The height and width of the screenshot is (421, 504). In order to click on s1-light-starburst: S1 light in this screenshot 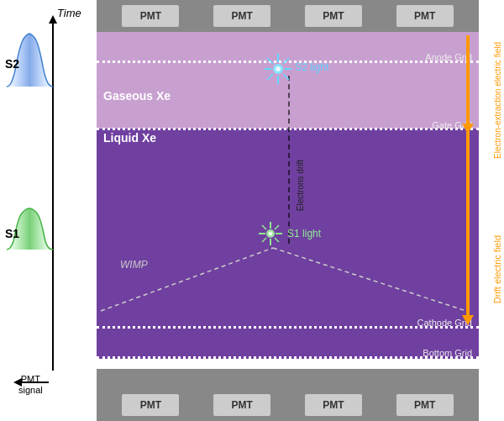, I will do `click(289, 234)`.